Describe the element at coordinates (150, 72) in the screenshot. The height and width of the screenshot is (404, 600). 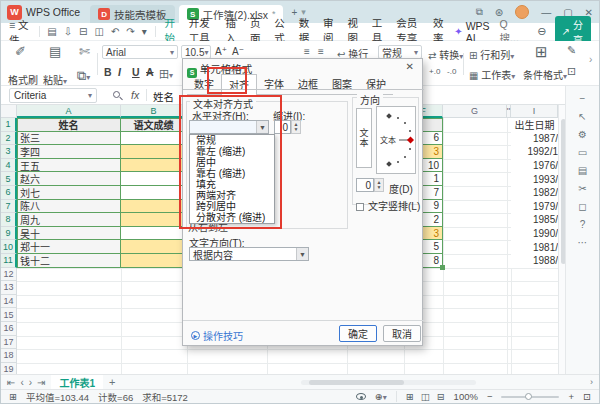
I see `strikethrough-button: A` at that location.